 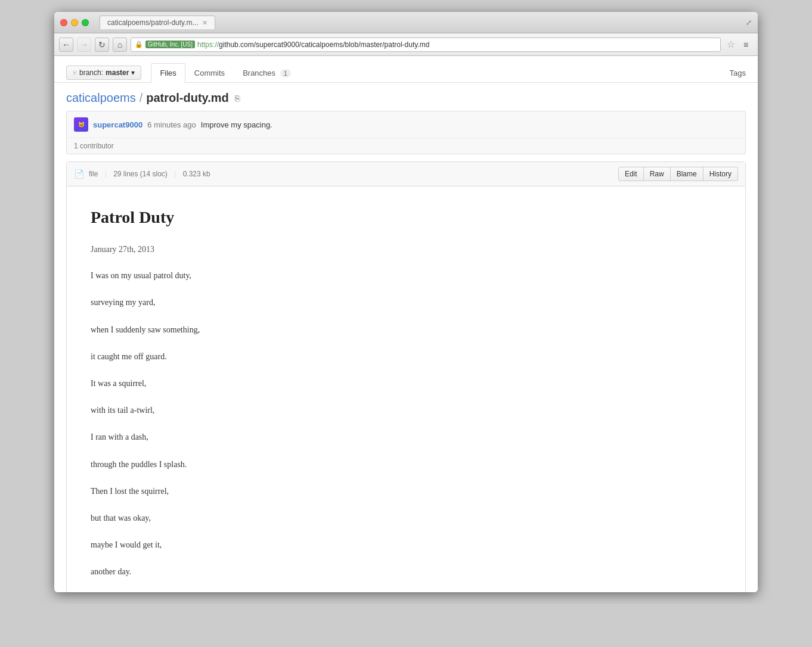 I want to click on tab-title: caticalpoems/patrol-duty.m..., so click(x=153, y=23).